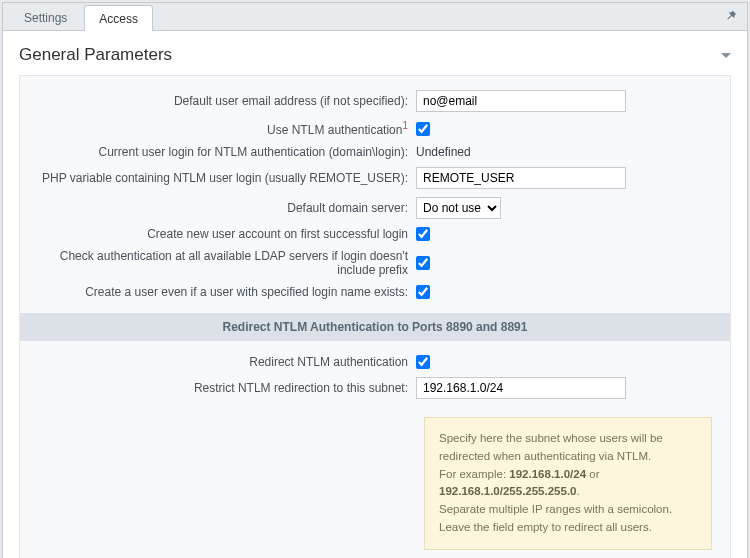  I want to click on row-redirect-ntlm: Redirect NTLM authentication, so click(375, 362).